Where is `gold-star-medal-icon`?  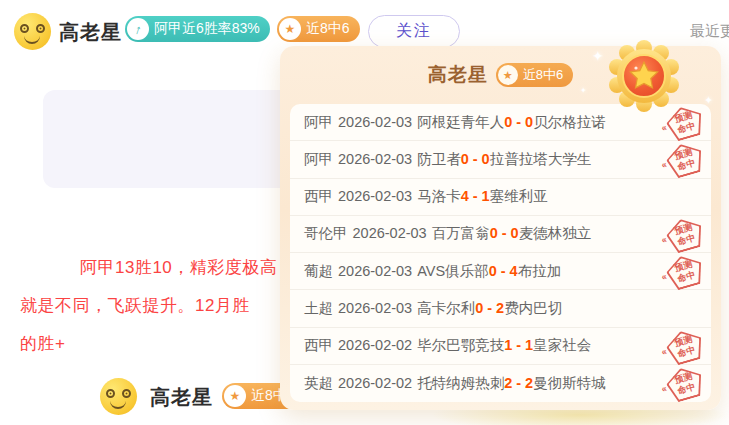
gold-star-medal-icon is located at coordinates (644, 76).